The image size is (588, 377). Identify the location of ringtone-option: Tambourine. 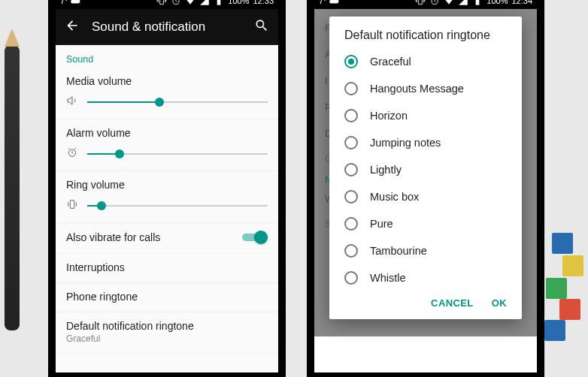
(426, 251).